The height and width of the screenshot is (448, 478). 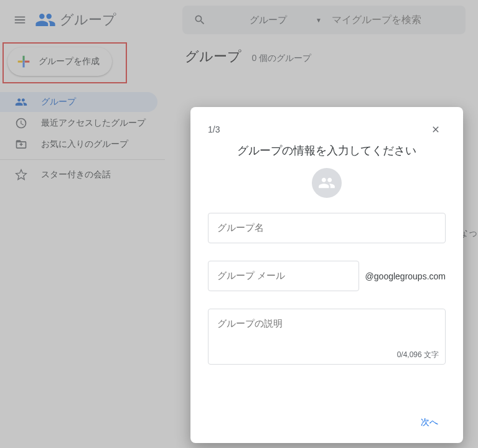 I want to click on email-domain-suffix: @googlegroups.com, so click(x=406, y=276).